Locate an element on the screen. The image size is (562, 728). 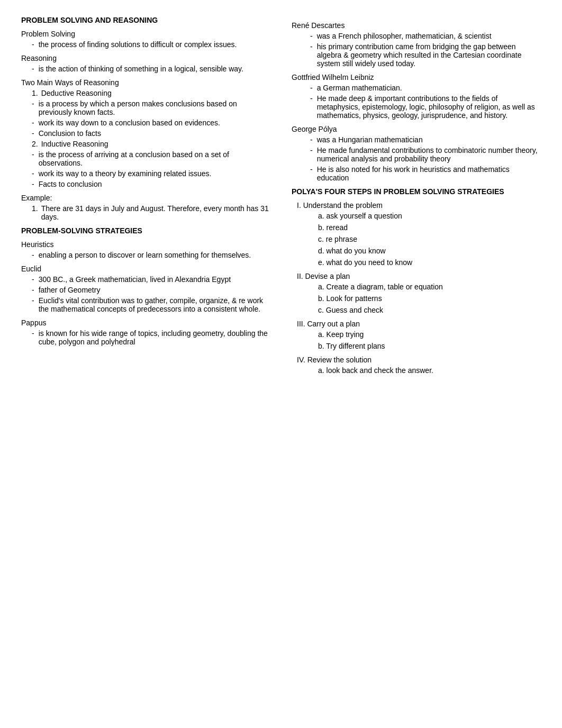
list-item: - is the action of thinking of something… is located at coordinates (146, 69).